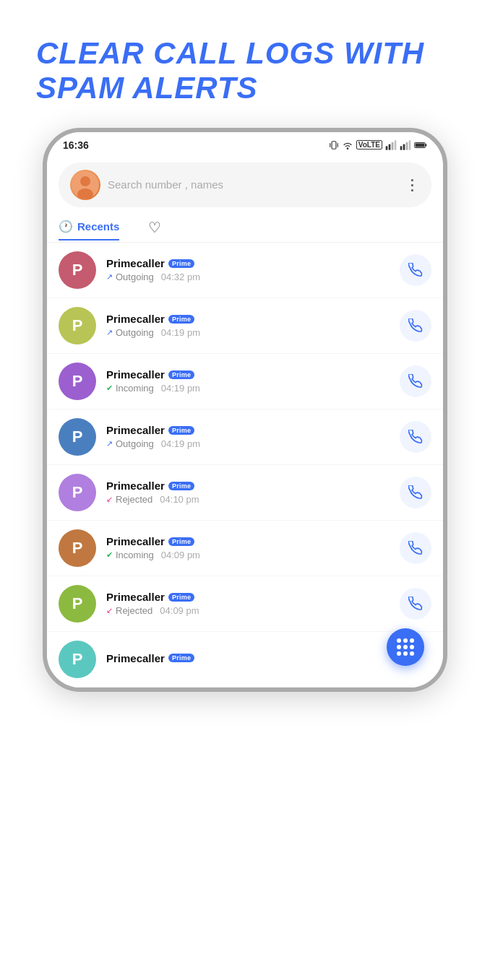 This screenshot has height=980, width=490. Describe the element at coordinates (181, 443) in the screenshot. I see `call-time: 04:19 pm` at that location.